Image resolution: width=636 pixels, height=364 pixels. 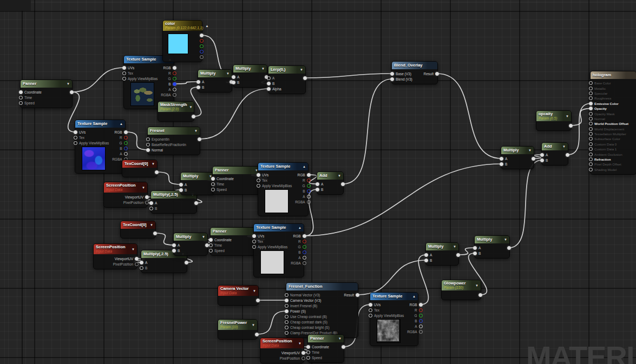 What do you see at coordinates (389, 331) in the screenshot?
I see `texture-thumbnail-gray` at bounding box center [389, 331].